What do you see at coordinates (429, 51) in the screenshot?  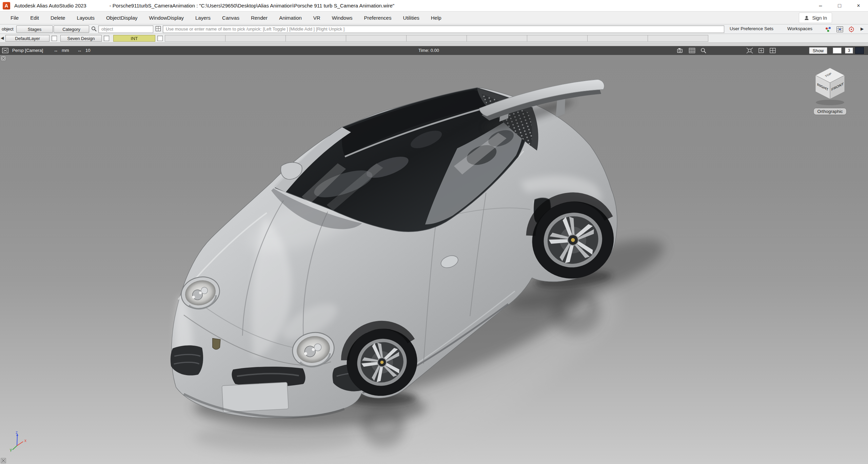 I see `time-indicator: Time: 0.00` at bounding box center [429, 51].